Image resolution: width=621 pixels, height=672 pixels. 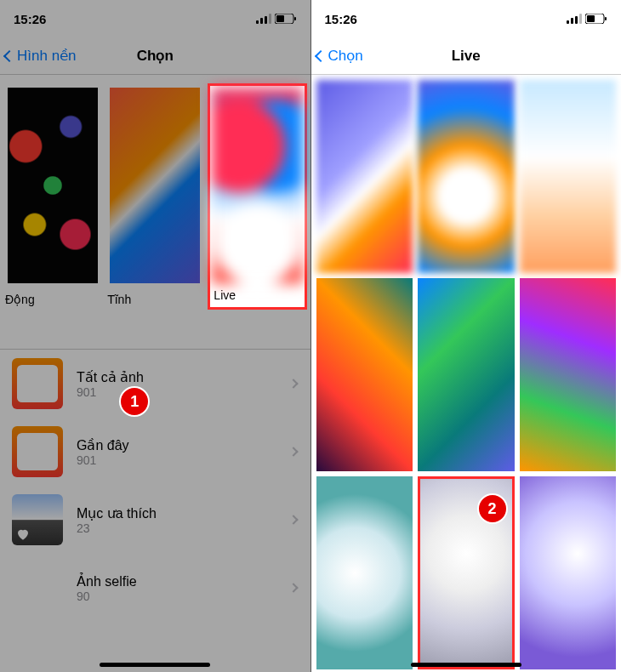 I want to click on album-all-photos: Tất cả ảnh 901, so click(x=155, y=384).